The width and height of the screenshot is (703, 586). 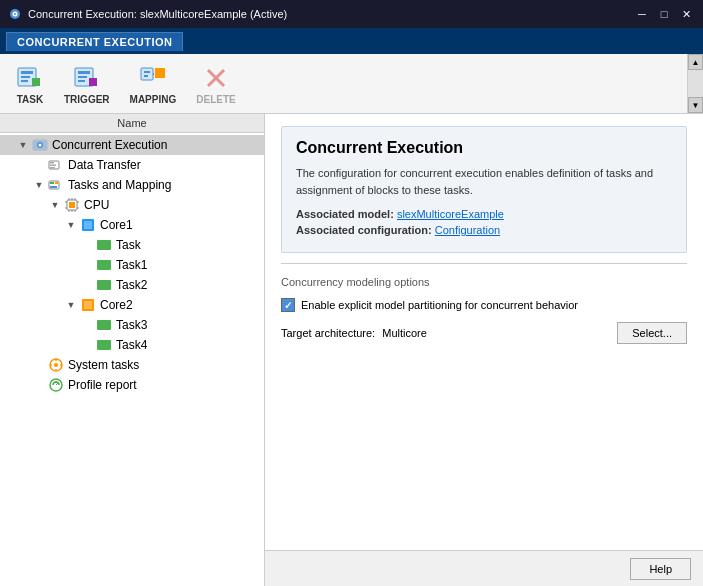 What do you see at coordinates (130, 265) in the screenshot?
I see `task1-label: Task1` at bounding box center [130, 265].